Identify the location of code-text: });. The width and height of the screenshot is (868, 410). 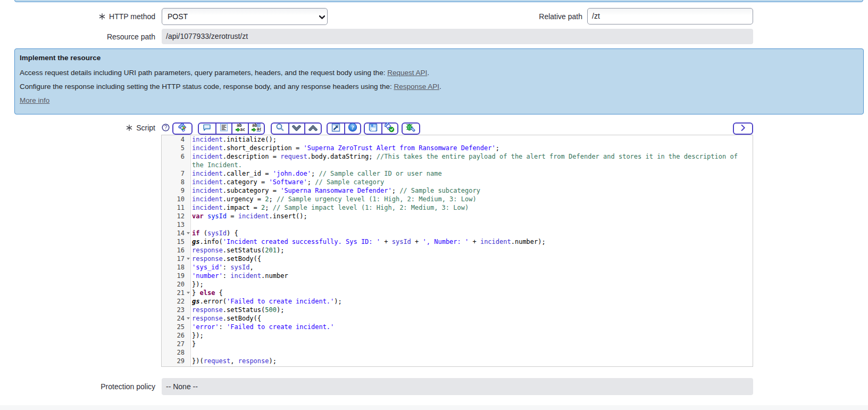
(197, 335).